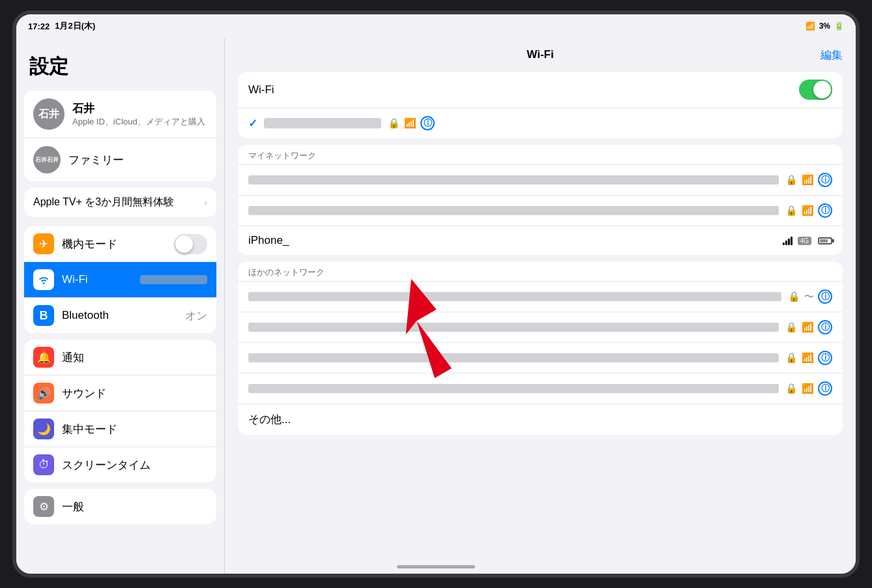  Describe the element at coordinates (816, 90) in the screenshot. I see `wifi-toggle` at that location.